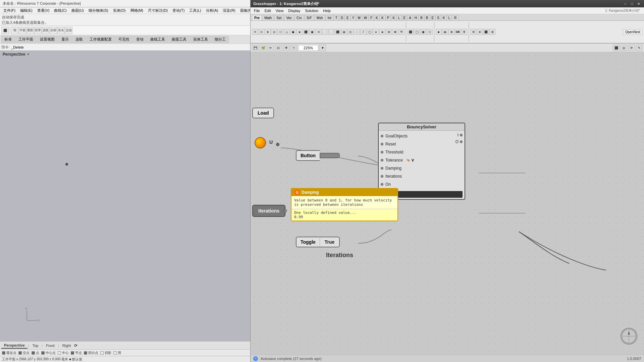 This screenshot has height=362, width=644. Describe the element at coordinates (65, 40) in the screenshot. I see `tab-display: 显示` at that location.